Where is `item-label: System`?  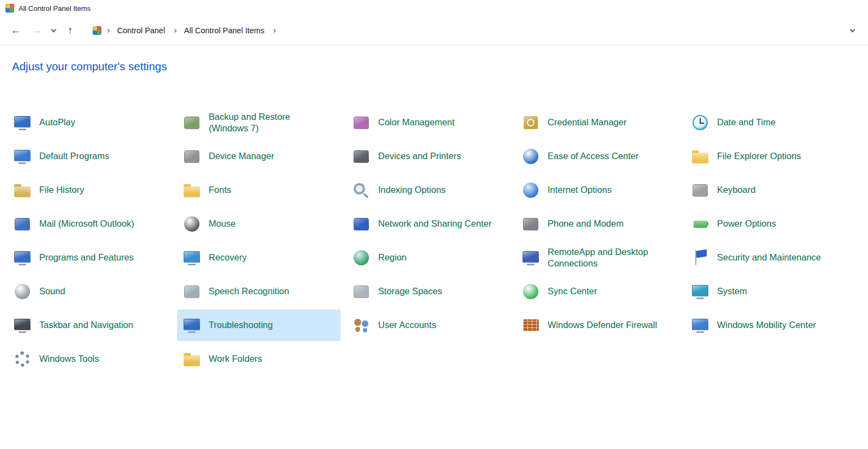 item-label: System is located at coordinates (732, 291).